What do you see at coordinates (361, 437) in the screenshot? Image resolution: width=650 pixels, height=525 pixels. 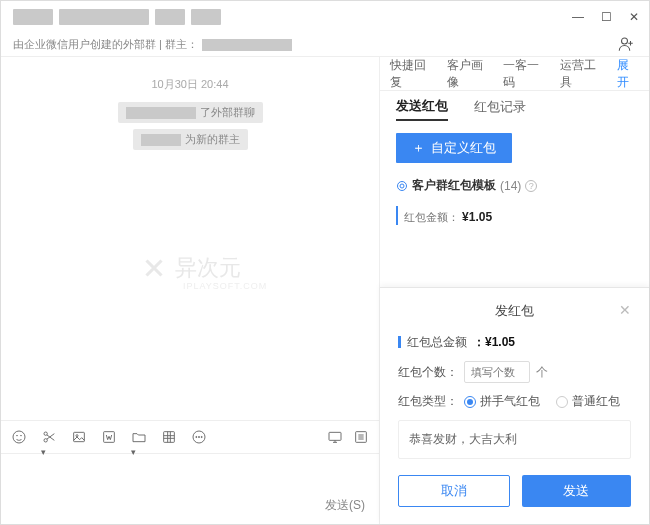 I see `list-icon` at bounding box center [361, 437].